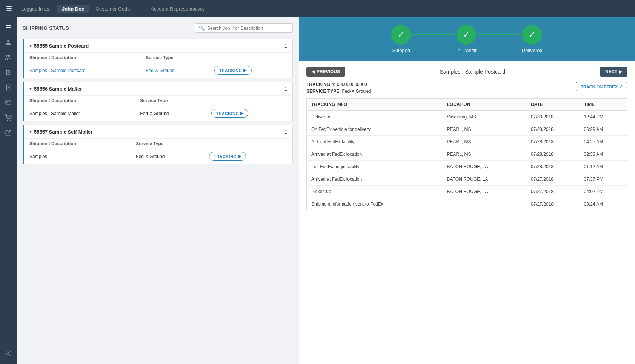  What do you see at coordinates (484, 180) in the screenshot?
I see `location-cell: BATON ROUGE, LA` at bounding box center [484, 180].